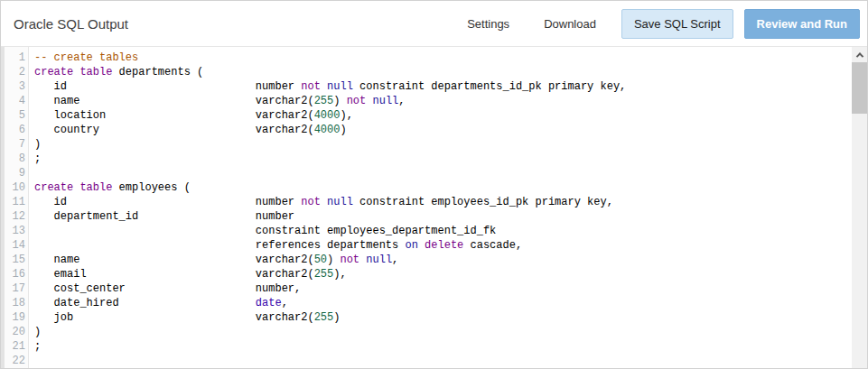 The width and height of the screenshot is (868, 369). What do you see at coordinates (14, 274) in the screenshot?
I see `line-number: 16` at bounding box center [14, 274].